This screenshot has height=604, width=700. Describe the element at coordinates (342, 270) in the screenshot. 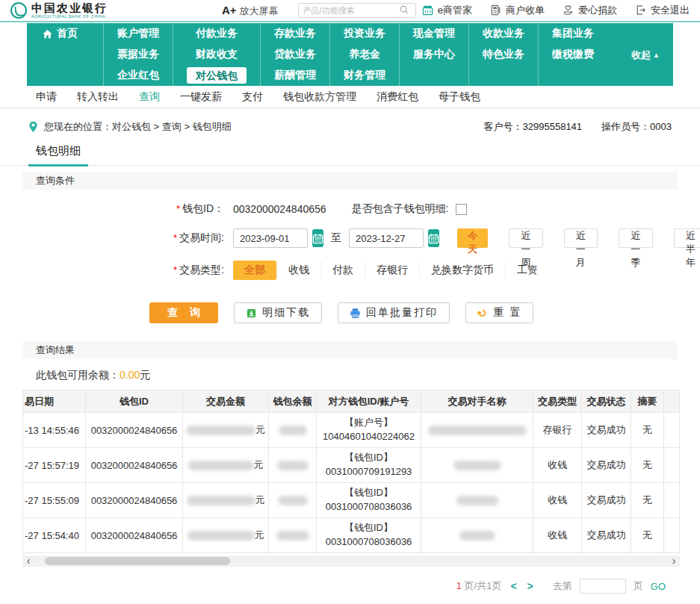

I see `type-pay-button: 付款` at that location.